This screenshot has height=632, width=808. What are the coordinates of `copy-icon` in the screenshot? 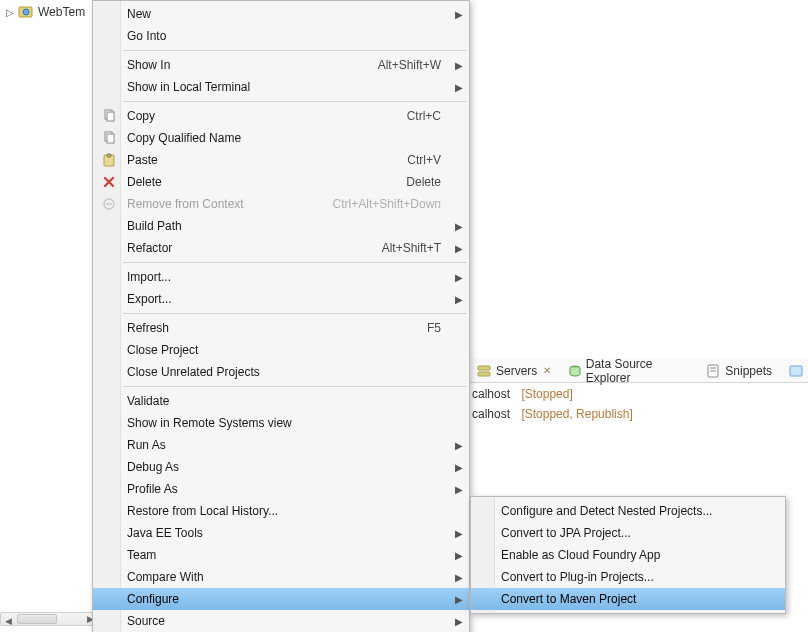 It's located at (109, 116).